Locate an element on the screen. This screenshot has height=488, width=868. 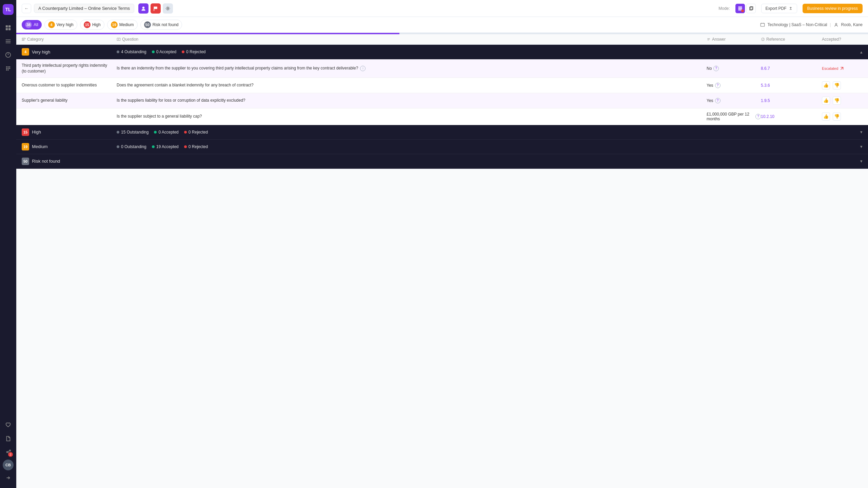
section-vh-badge: 4 is located at coordinates (25, 52).